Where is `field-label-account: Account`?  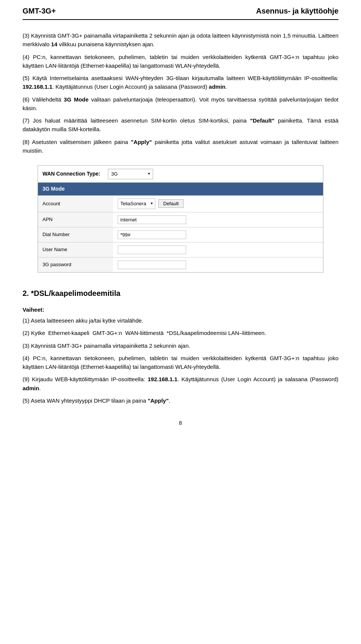 field-label-account: Account is located at coordinates (76, 204).